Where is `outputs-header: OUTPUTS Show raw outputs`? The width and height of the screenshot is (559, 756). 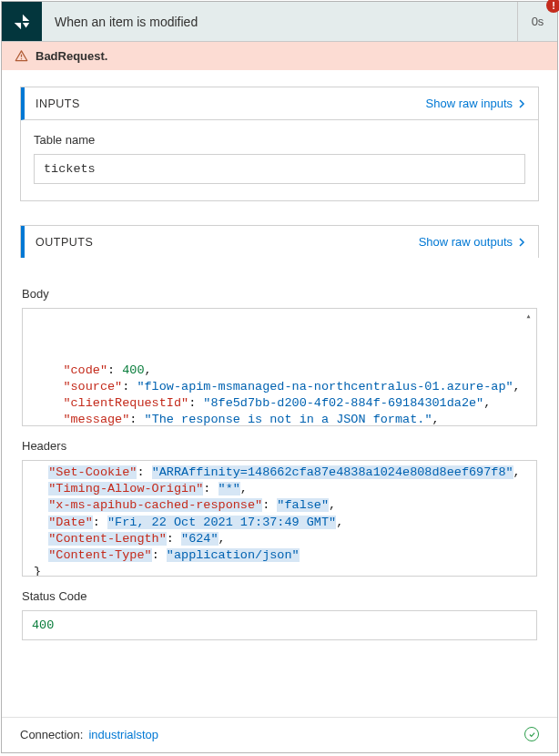
outputs-header: OUTPUTS Show raw outputs is located at coordinates (280, 242).